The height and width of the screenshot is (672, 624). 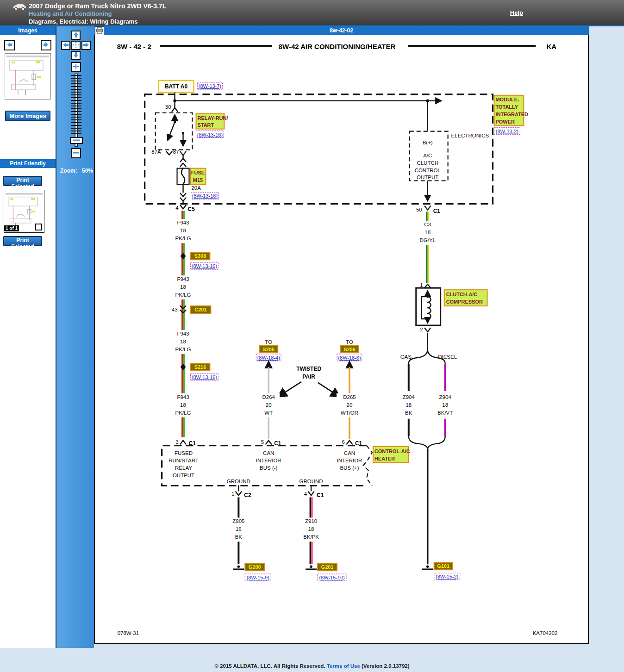 I want to click on wire-chevrons, so click(x=183, y=194).